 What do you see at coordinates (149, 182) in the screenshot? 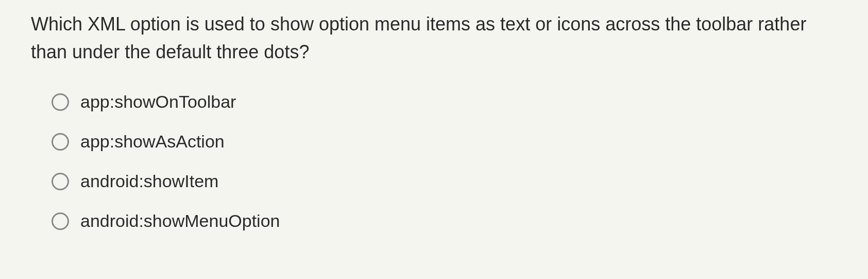
I see `option-label: android:showItem` at bounding box center [149, 182].